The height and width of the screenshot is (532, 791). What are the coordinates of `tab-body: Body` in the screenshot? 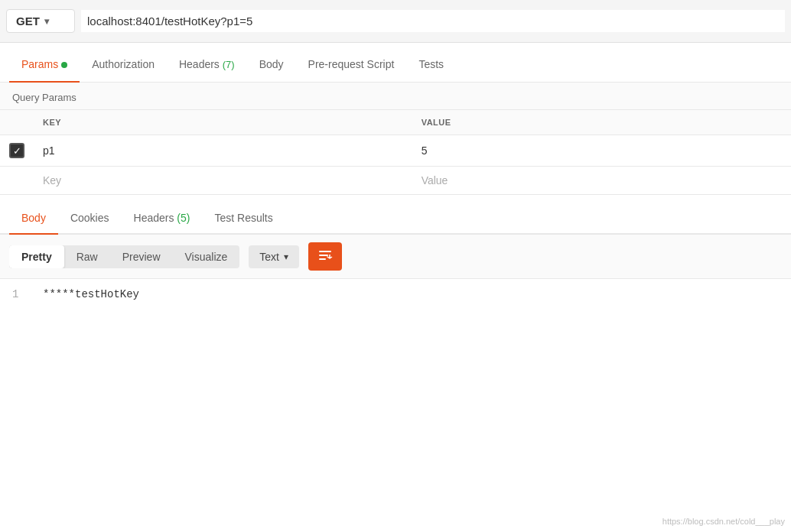 It's located at (272, 65).